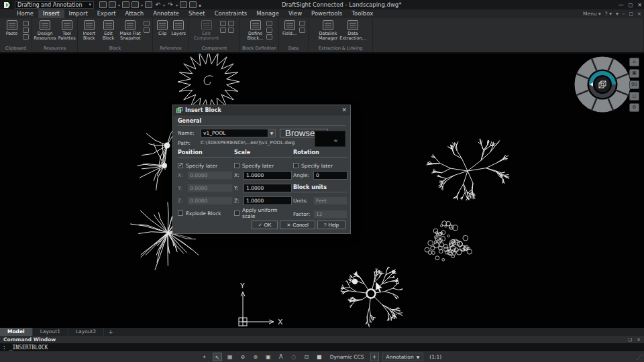 This screenshot has height=362, width=644. I want to click on workspace-selector: Drafting and Annotation ▾, so click(54, 5).